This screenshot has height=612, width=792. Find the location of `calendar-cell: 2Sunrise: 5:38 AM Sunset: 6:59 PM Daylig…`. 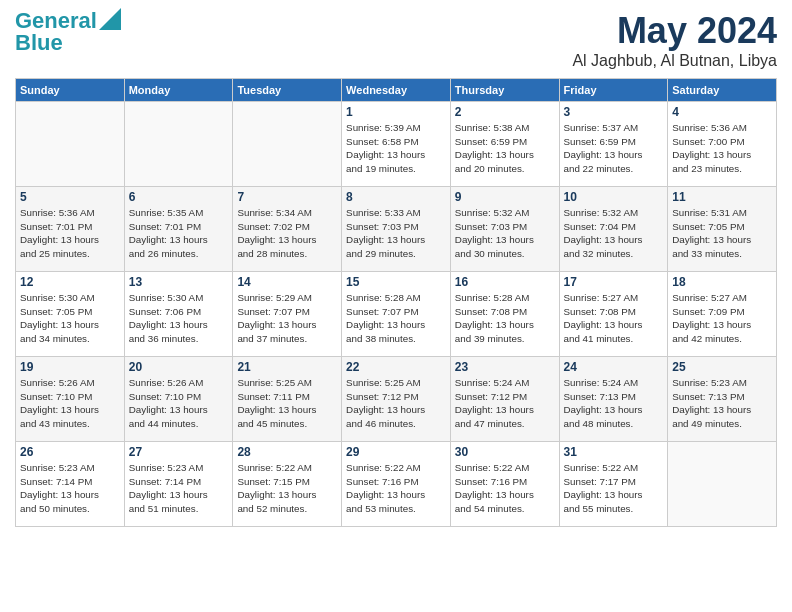

calendar-cell: 2Sunrise: 5:38 AM Sunset: 6:59 PM Daylig… is located at coordinates (504, 144).